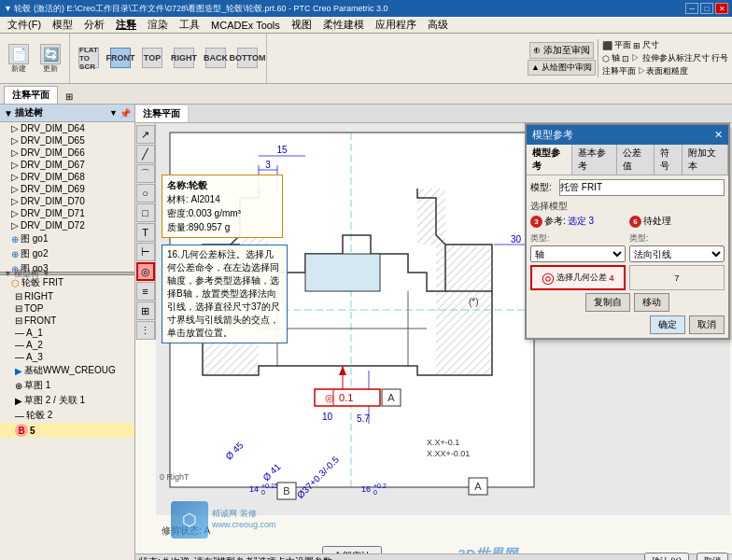 The height and width of the screenshot is (560, 732). I want to click on tab-annotation-plane: 注释平面, so click(31, 95).